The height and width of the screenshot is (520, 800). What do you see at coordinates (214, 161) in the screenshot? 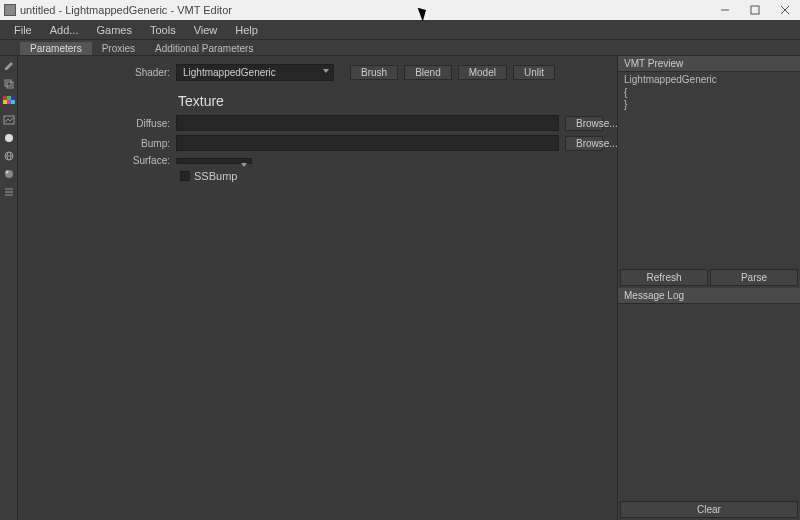
I see `surface-select` at bounding box center [214, 161].